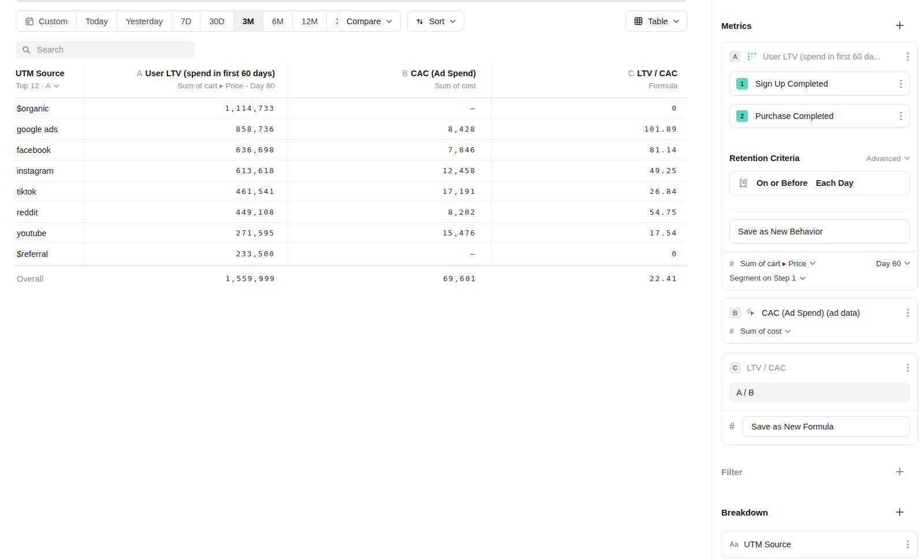 Image resolution: width=924 pixels, height=560 pixels. Describe the element at coordinates (820, 393) in the screenshot. I see `formula-input: A / B` at that location.